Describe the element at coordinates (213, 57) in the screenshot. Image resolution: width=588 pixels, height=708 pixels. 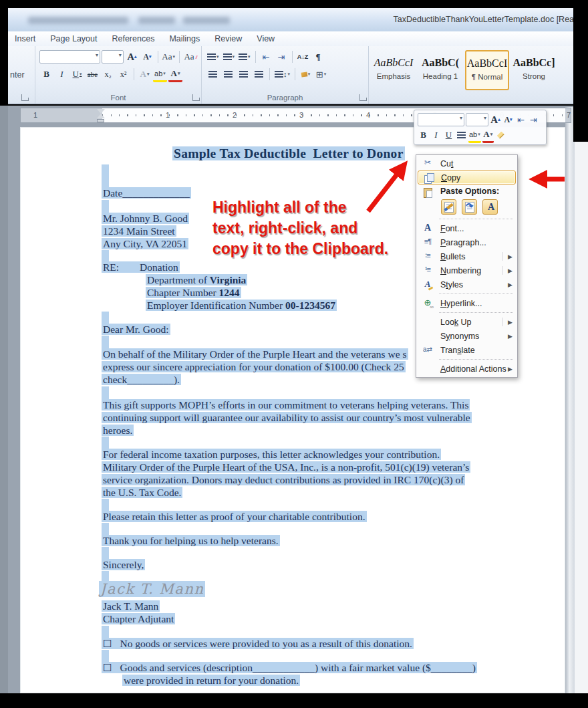
I see `bullets-button: ▾` at that location.